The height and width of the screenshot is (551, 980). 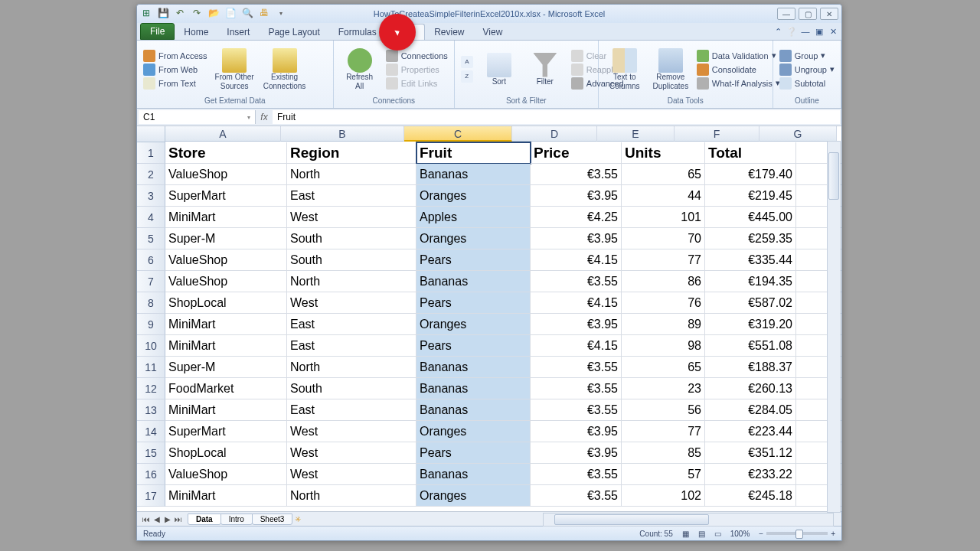 What do you see at coordinates (352, 389) in the screenshot?
I see `cell-B12: South` at bounding box center [352, 389].